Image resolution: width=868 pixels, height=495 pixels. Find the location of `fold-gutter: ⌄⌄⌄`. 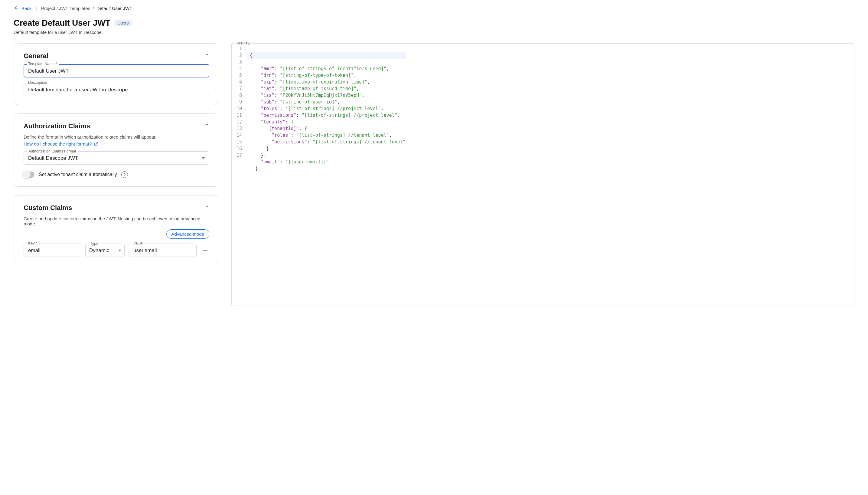

fold-gutter: ⌄⌄⌄ is located at coordinates (245, 112).